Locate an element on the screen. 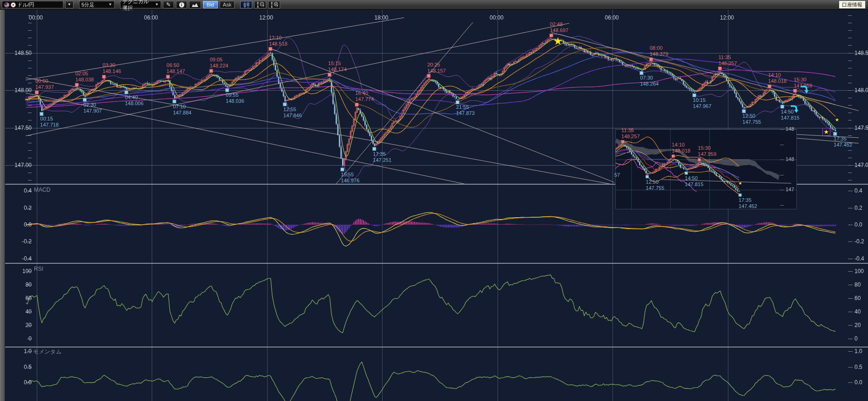 This screenshot has width=868, height=401. area-chart-button is located at coordinates (195, 5).